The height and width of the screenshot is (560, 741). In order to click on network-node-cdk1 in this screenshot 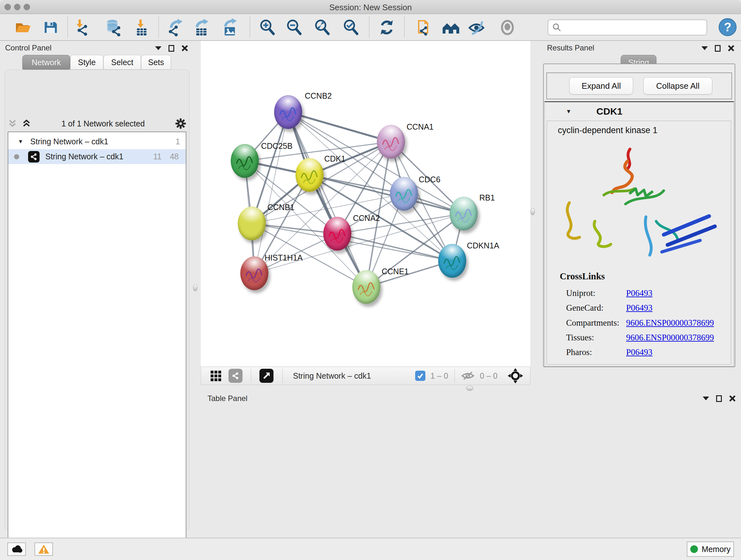, I will do `click(310, 175)`.